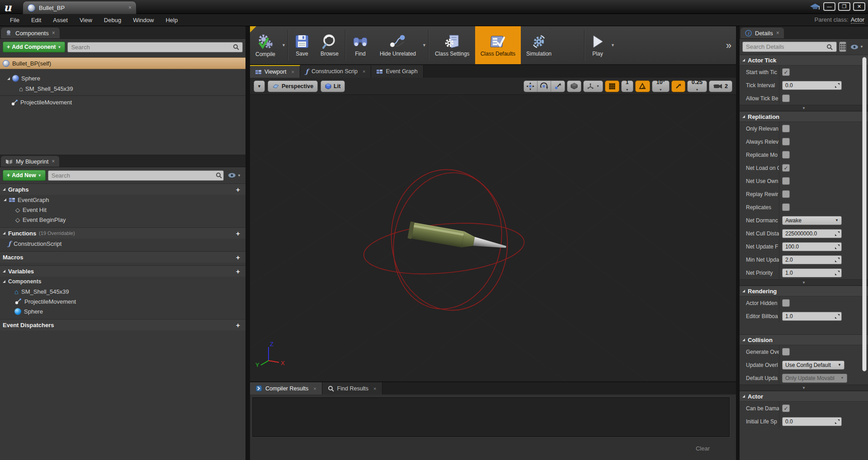 The width and height of the screenshot is (868, 460). What do you see at coordinates (397, 71) in the screenshot?
I see `tab-event-graph: Event Graph` at bounding box center [397, 71].